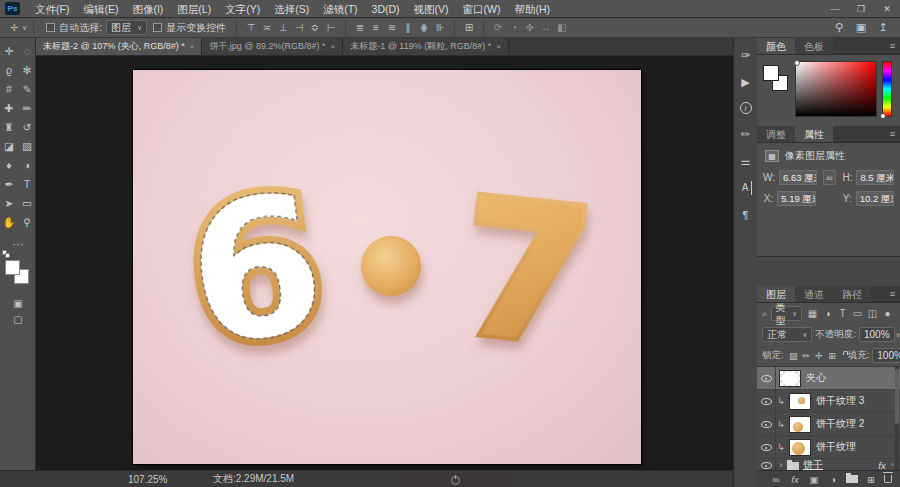  I want to click on roll-3d-icon: ◔, so click(514, 28).